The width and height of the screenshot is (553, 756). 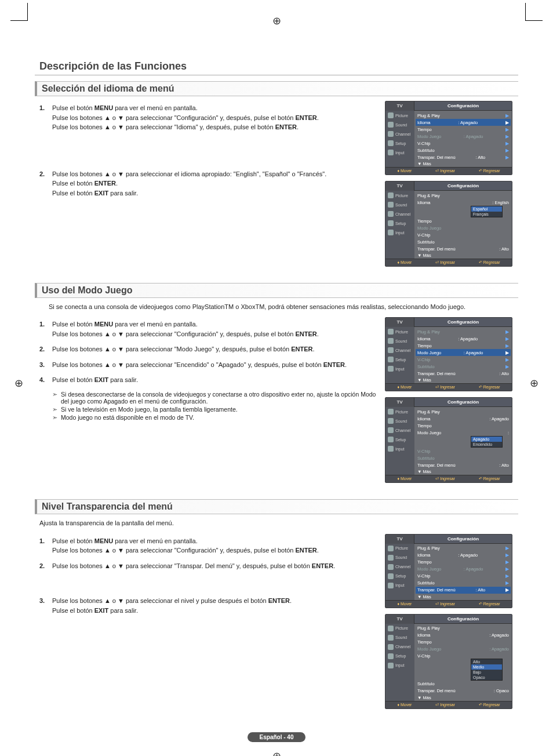 I want to click on step-text: Pulse el botón EXIT para salir., so click(x=216, y=380).